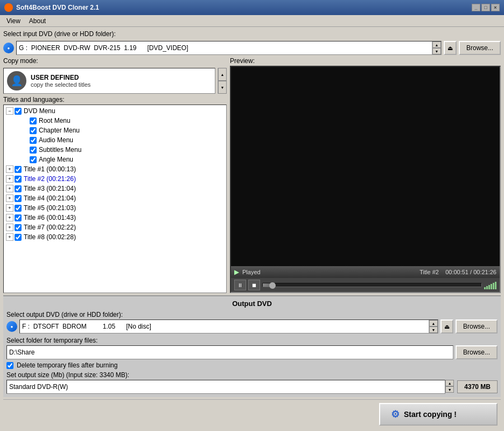 The image size is (504, 431). I want to click on player-status: Played, so click(330, 272).